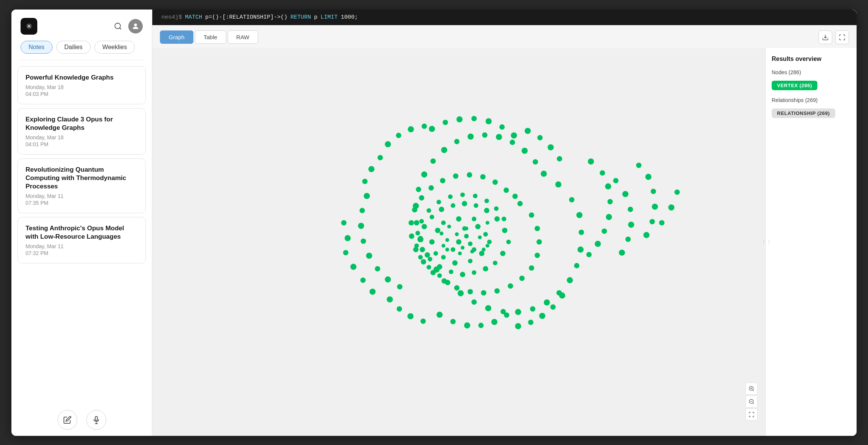  Describe the element at coordinates (825, 37) in the screenshot. I see `download-button` at that location.